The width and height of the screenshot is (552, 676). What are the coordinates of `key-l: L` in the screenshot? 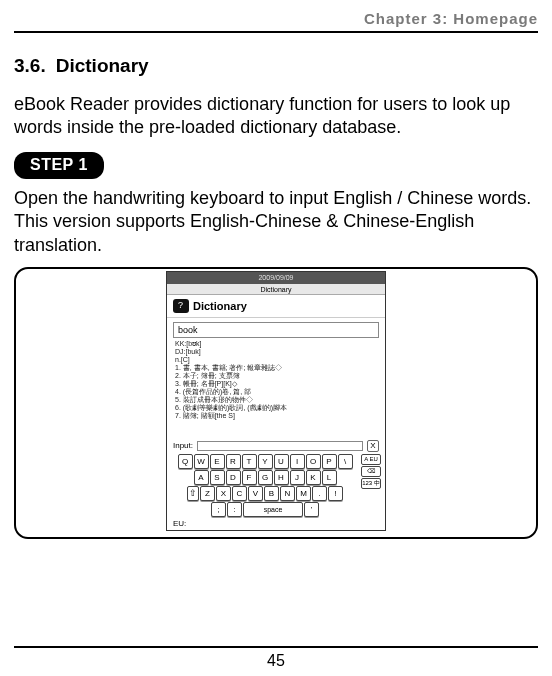 It's located at (330, 478).